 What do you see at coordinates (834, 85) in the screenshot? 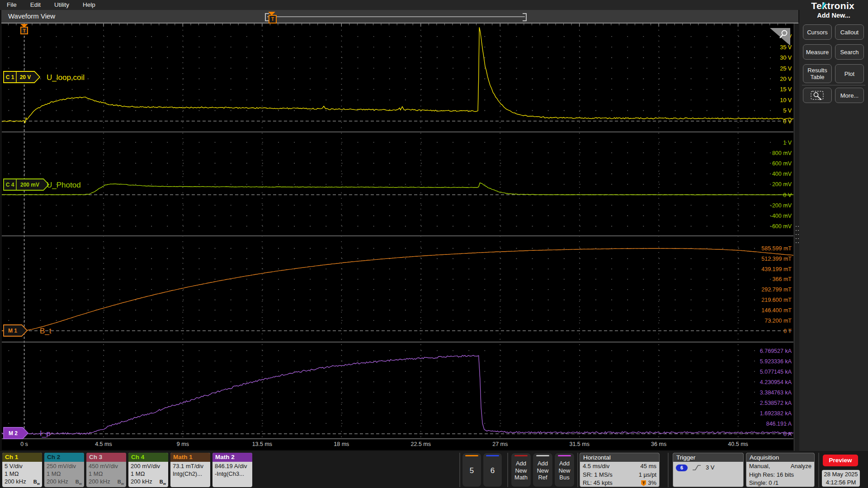
I see `toolbar-divider` at bounding box center [834, 85].